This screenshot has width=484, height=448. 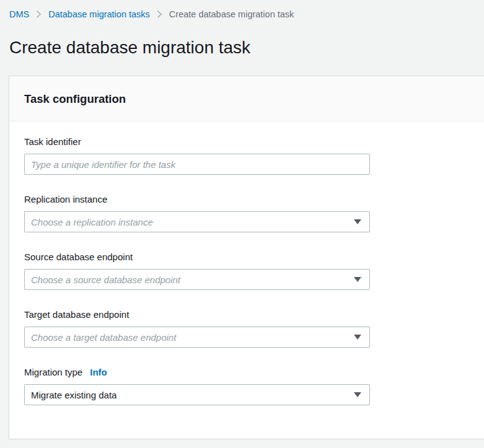 I want to click on migration-type-info-link: Info, so click(x=99, y=372).